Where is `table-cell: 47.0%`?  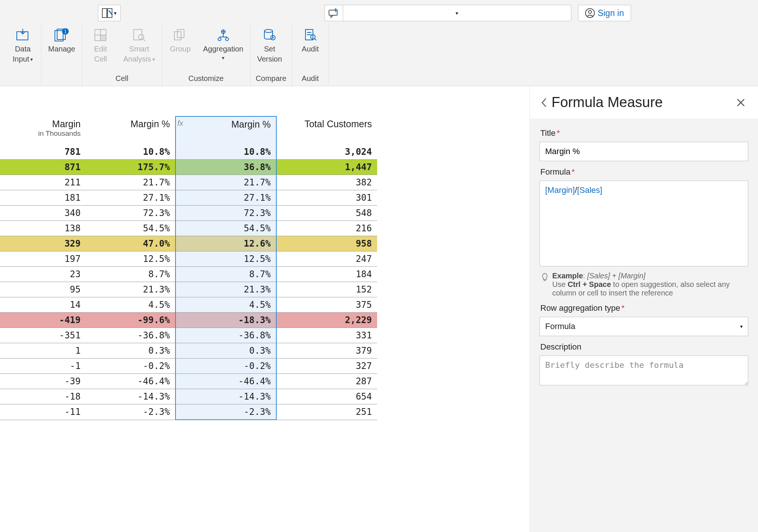 table-cell: 47.0% is located at coordinates (131, 244).